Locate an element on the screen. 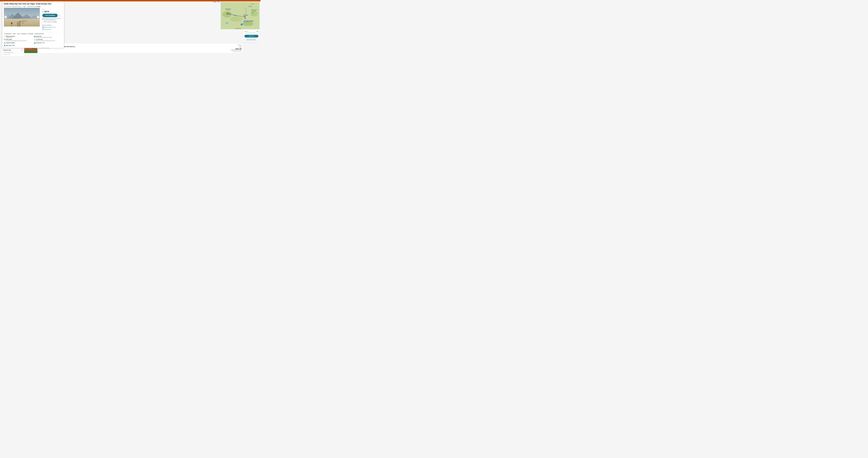 The height and width of the screenshot is (458, 868). tour-image-container: ‹ › is located at coordinates (22, 17).